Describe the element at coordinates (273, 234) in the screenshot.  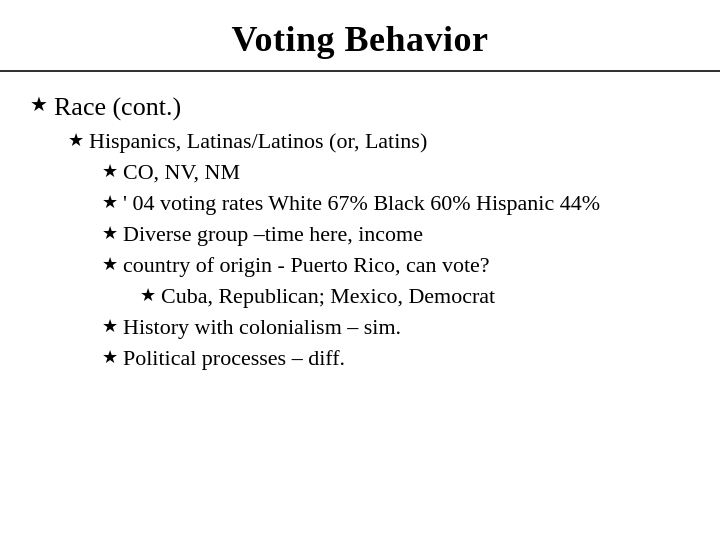
I see `level3-text: Diverse group –time here, income` at that location.